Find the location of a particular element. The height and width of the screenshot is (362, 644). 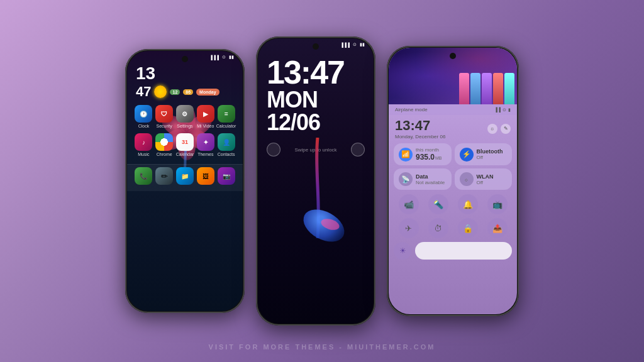

cc-toggle-cast: 📺 is located at coordinates (497, 204).